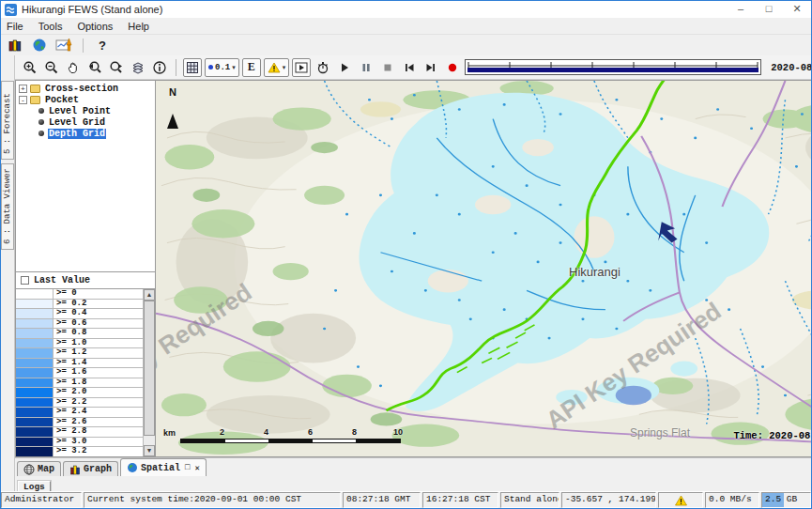 This screenshot has width=812, height=509. Describe the element at coordinates (79, 452) in the screenshot. I see `legend-row: >= 3.2` at that location.